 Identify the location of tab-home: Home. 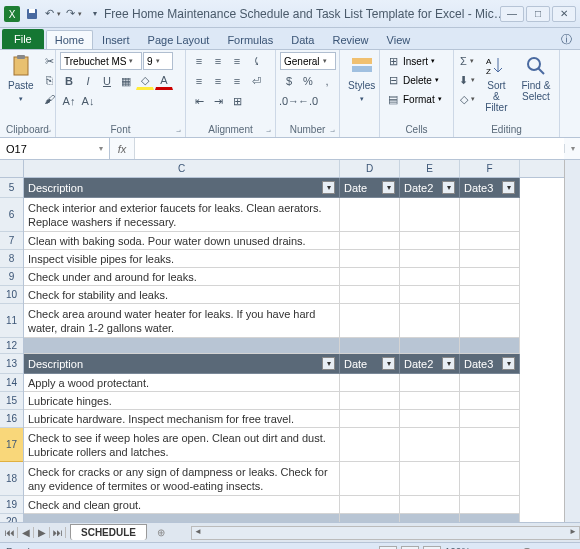
(70, 40).